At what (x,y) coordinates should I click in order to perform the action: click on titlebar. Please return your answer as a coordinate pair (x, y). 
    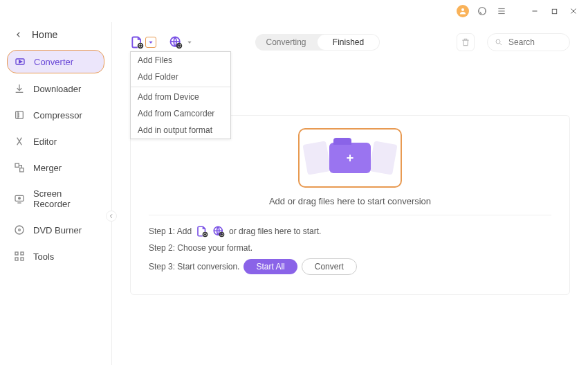
    Looking at the image, I should click on (294, 11).